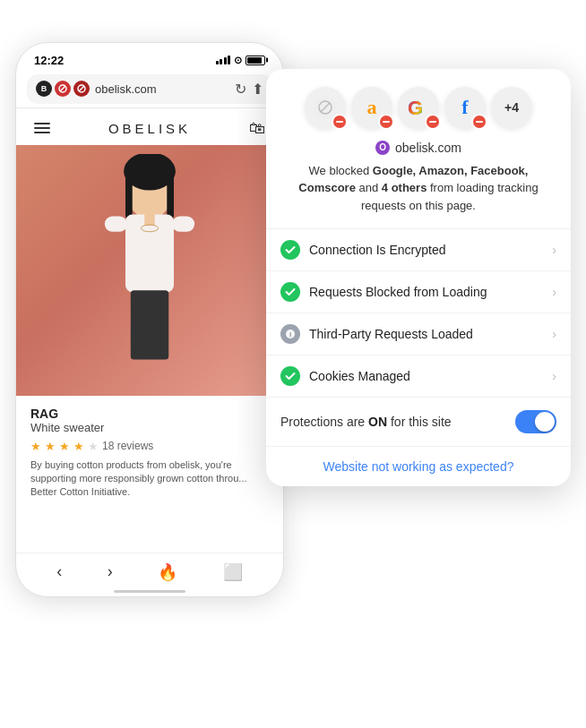  I want to click on tracker-badge-generic, so click(325, 107).